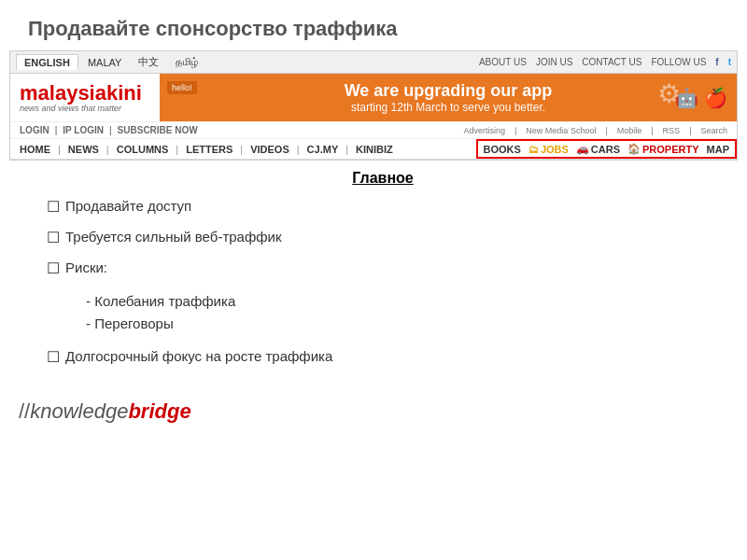 The image size is (747, 560). Describe the element at coordinates (148, 62) in the screenshot. I see `lang-chinese: 中文` at that location.